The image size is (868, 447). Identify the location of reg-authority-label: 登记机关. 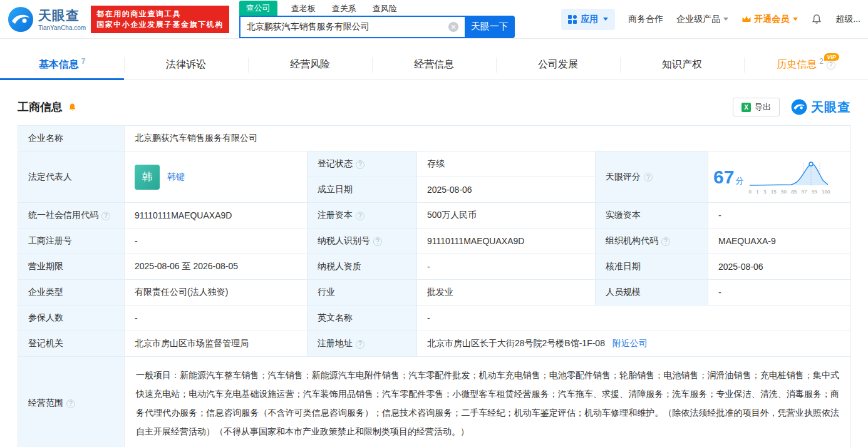
(71, 344).